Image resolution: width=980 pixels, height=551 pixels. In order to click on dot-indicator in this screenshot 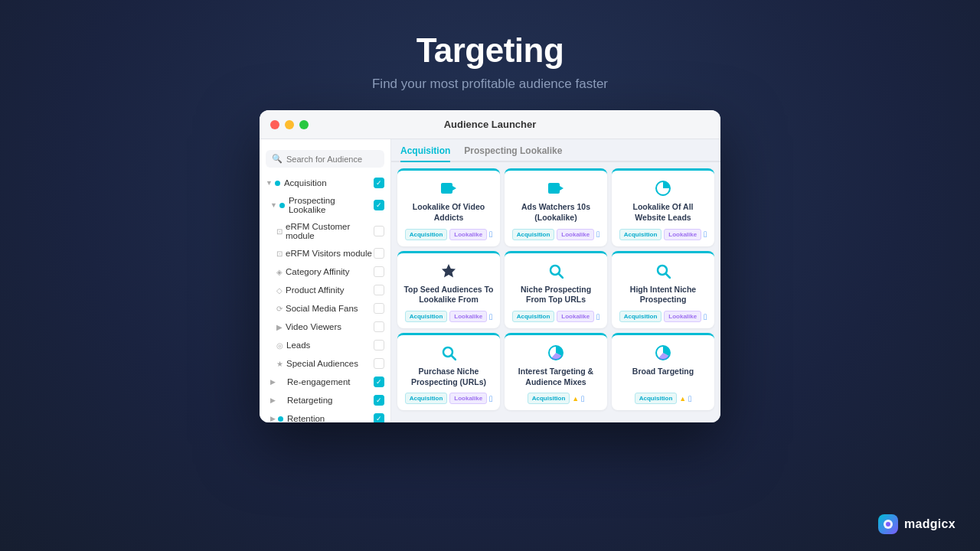, I will do `click(277, 184)`.